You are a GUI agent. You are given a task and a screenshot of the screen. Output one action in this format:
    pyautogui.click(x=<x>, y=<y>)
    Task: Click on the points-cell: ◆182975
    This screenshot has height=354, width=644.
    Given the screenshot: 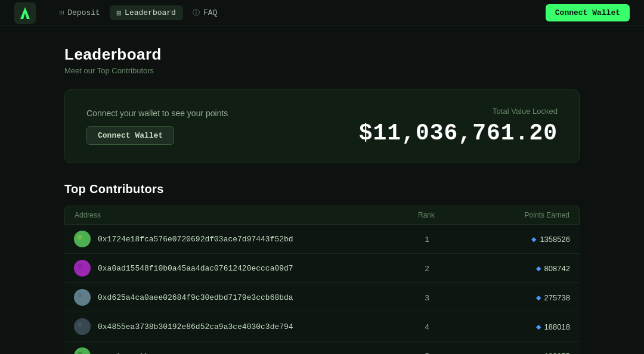 What is the action you would take?
    pyautogui.click(x=516, y=353)
    